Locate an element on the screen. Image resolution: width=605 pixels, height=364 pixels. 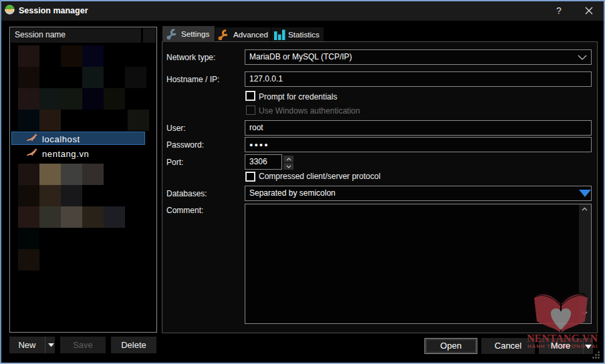
svg-text: HS is located at coordinates (10, 11).